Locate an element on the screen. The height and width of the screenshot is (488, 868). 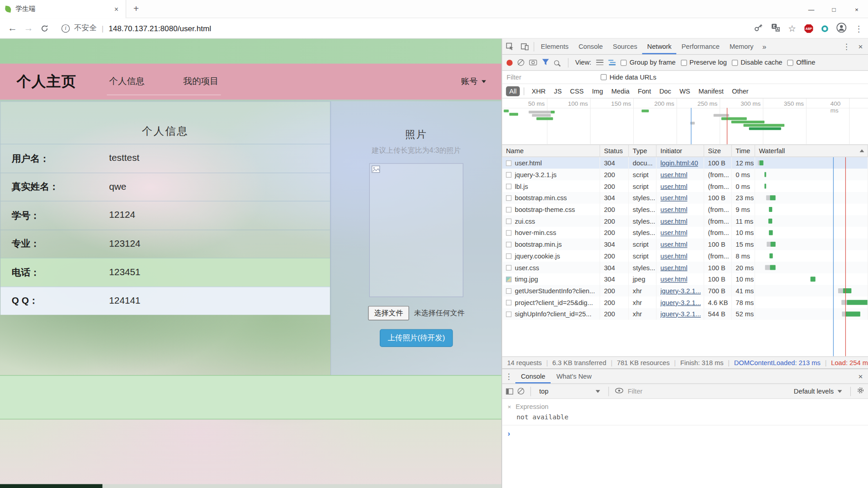
devtools-tab-memory: Memory is located at coordinates (741, 47).